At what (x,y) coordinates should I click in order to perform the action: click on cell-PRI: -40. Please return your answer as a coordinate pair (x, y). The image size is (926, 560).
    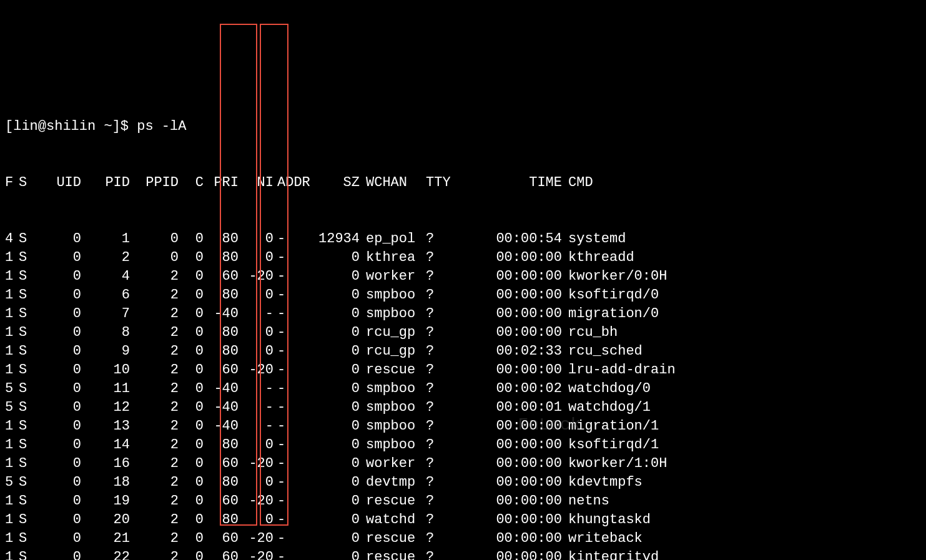
    Looking at the image, I should click on (221, 426).